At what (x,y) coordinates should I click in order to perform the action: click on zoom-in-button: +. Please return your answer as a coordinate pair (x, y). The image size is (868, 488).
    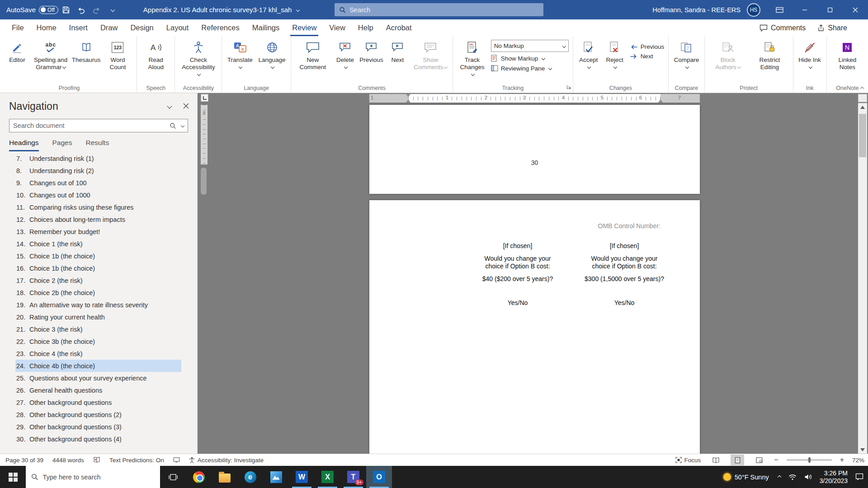
    Looking at the image, I should click on (842, 460).